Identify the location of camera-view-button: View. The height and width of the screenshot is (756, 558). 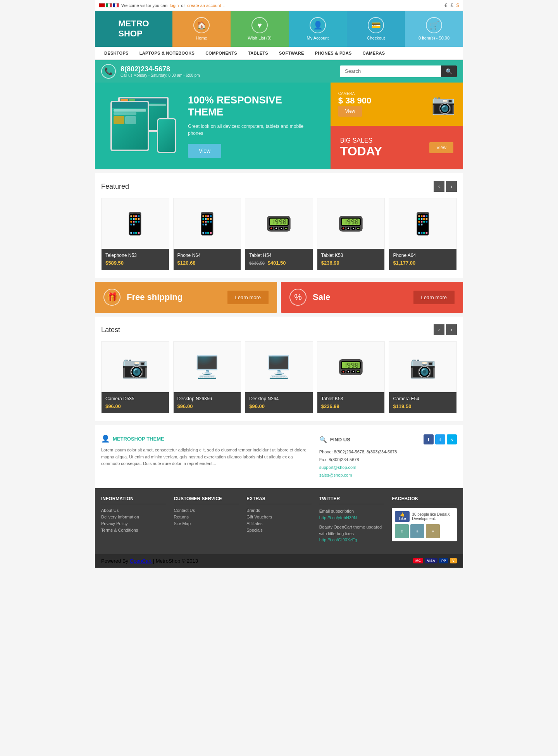
(350, 111).